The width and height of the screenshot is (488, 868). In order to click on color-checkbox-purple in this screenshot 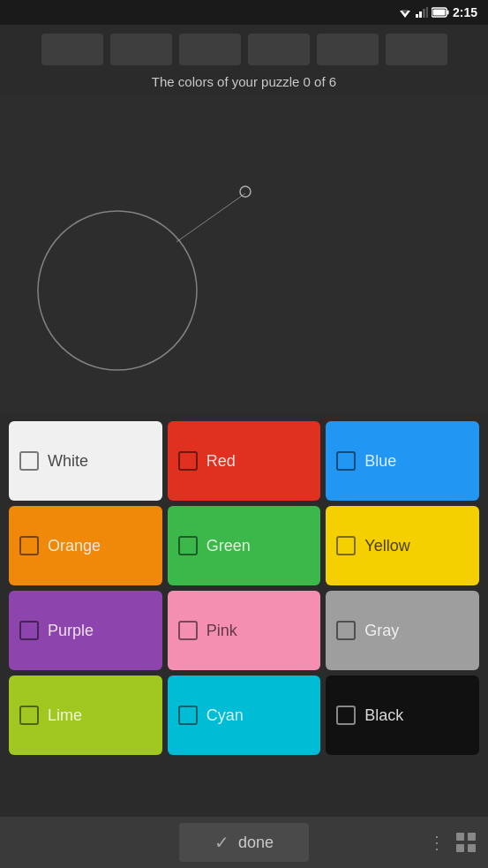, I will do `click(29, 630)`.